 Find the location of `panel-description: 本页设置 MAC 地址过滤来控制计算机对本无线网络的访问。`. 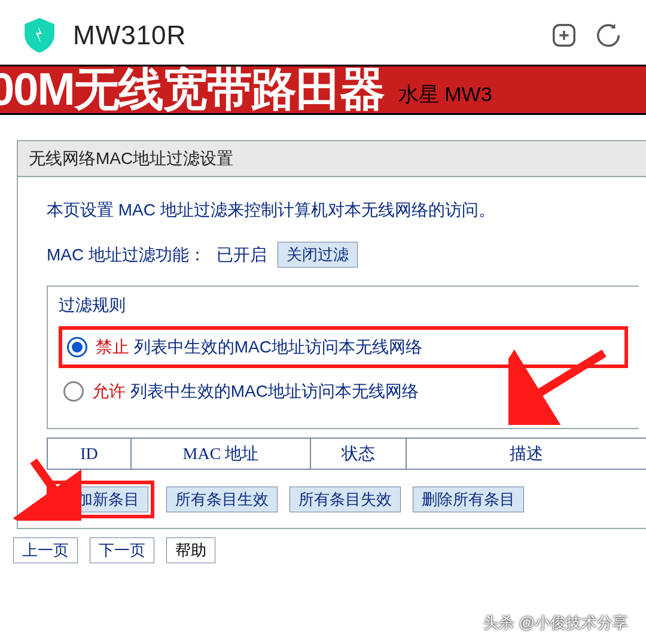

panel-description: 本页设置 MAC 地址过滤来控制计算机对本无线网络的访问。 is located at coordinates (343, 210).